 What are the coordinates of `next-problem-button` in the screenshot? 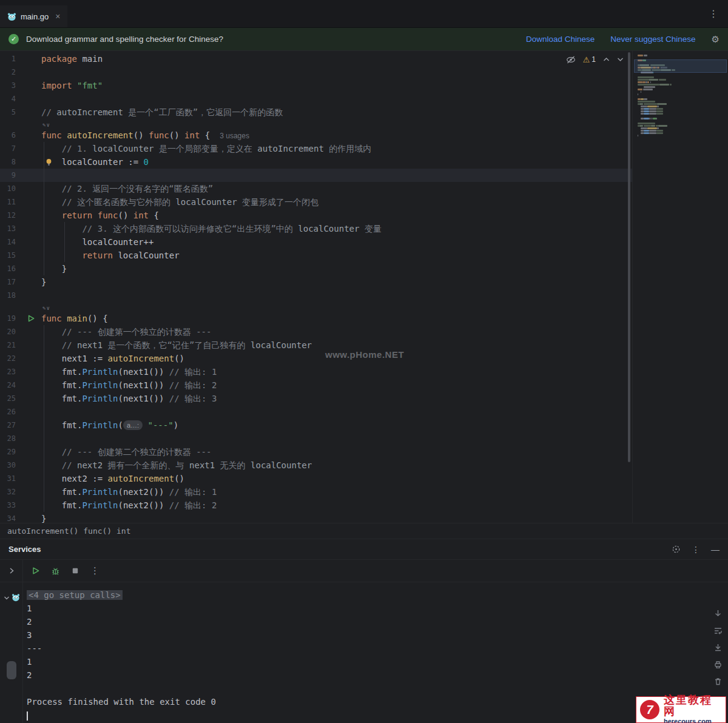 It's located at (620, 59).